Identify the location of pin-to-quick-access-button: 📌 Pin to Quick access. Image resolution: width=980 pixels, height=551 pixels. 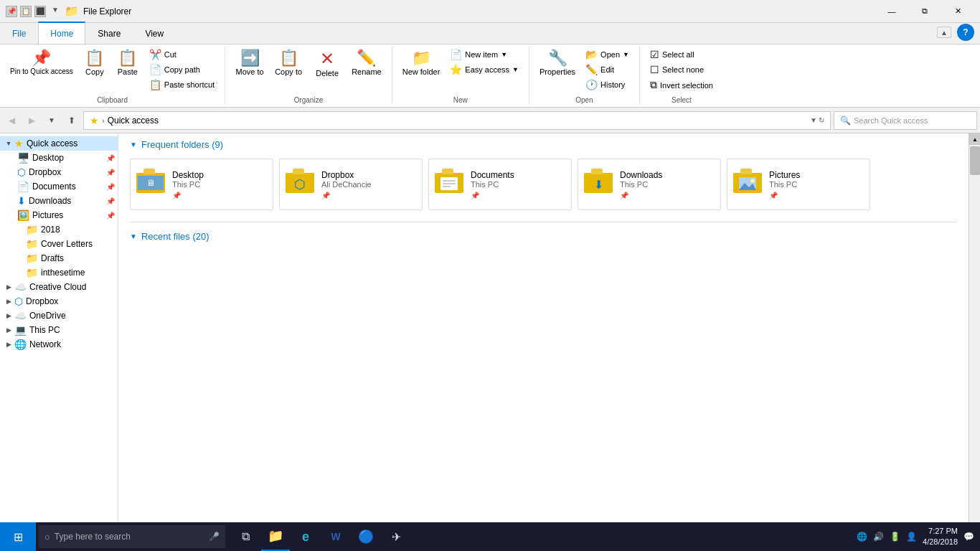
(42, 63).